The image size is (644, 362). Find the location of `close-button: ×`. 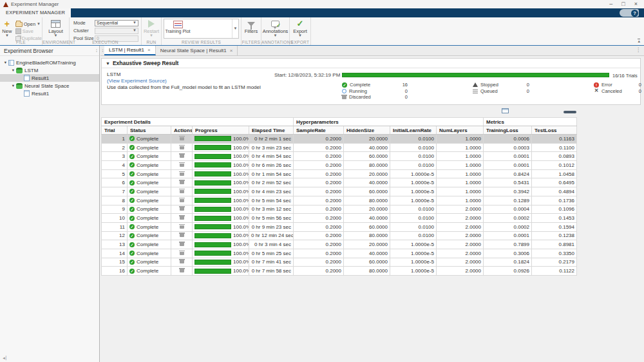

close-button: × is located at coordinates (636, 4).